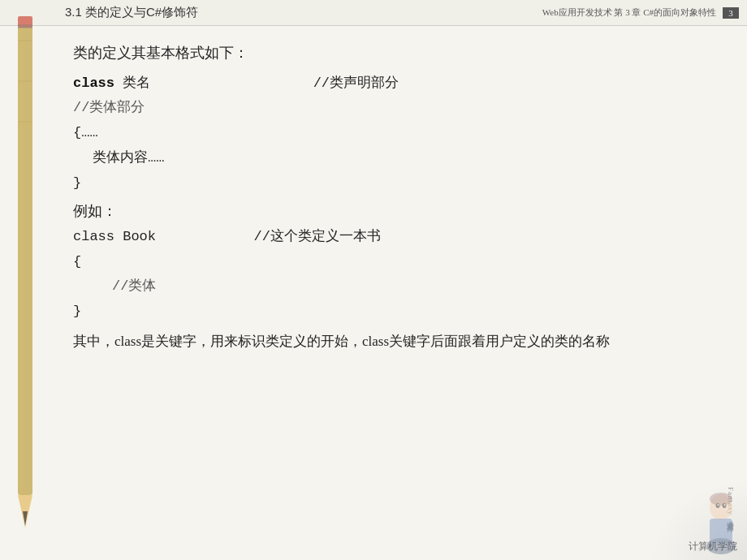 The image size is (747, 560). What do you see at coordinates (94, 83) in the screenshot?
I see `class-keyword: class` at bounding box center [94, 83].